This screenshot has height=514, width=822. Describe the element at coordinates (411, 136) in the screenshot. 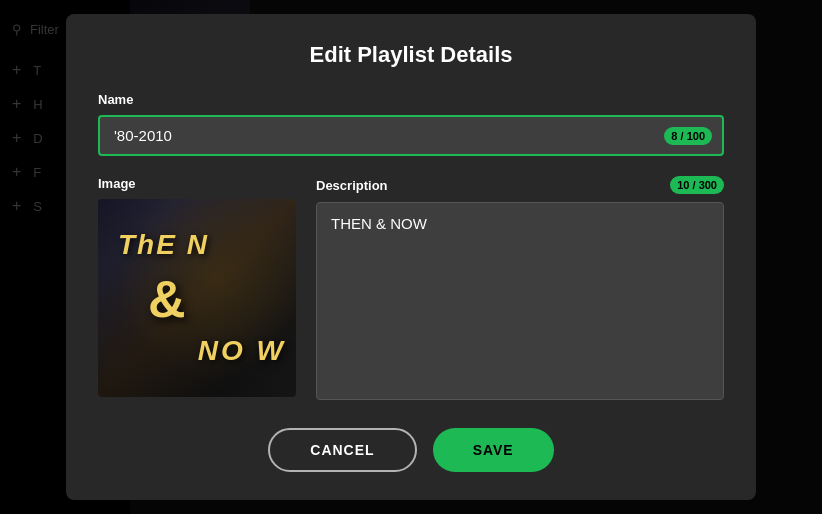

I see `name-field-wrapper: 8 / 100` at that location.